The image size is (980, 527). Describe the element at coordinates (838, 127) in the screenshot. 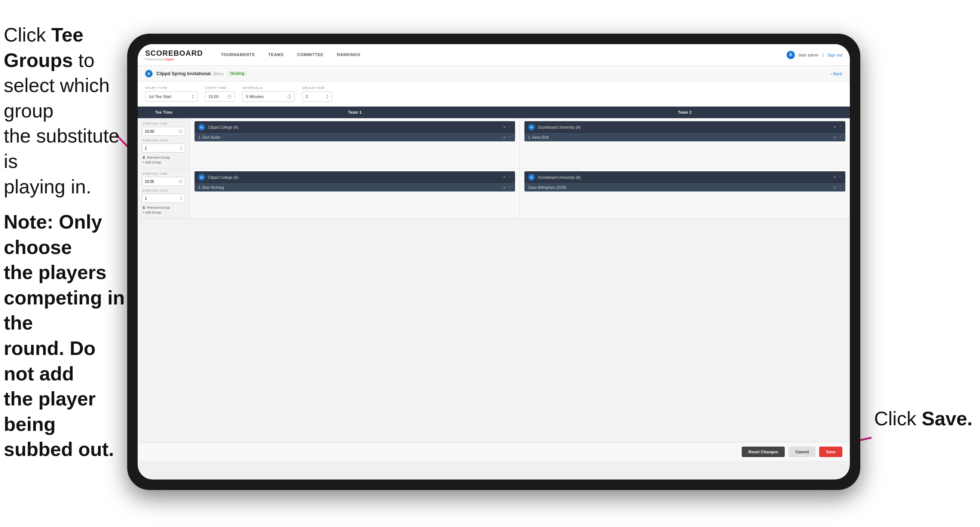

I see `team-card-actions-2-1: ✕ ⌃` at that location.